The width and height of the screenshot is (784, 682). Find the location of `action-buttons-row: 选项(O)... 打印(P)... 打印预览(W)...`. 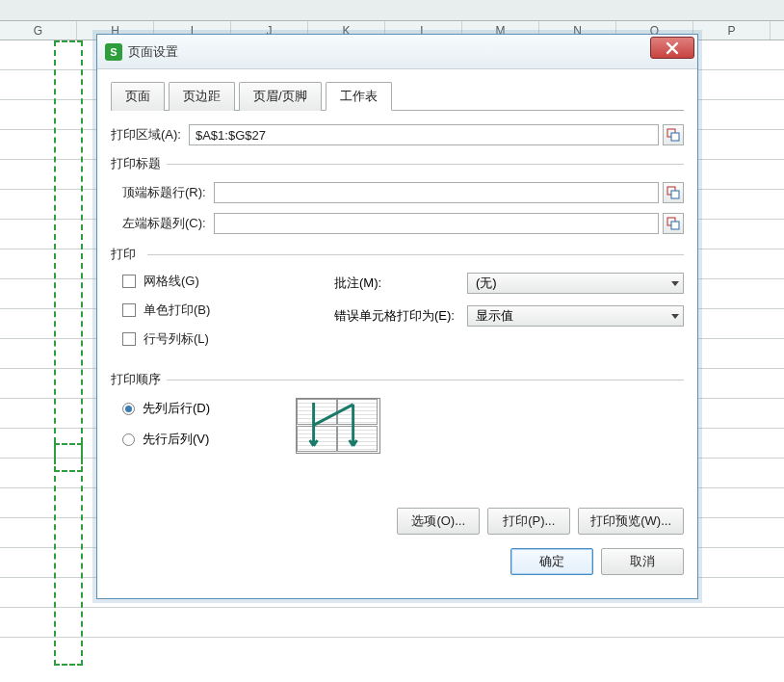

action-buttons-row: 选项(O)... 打印(P)... 打印预览(W)... is located at coordinates (397, 521).